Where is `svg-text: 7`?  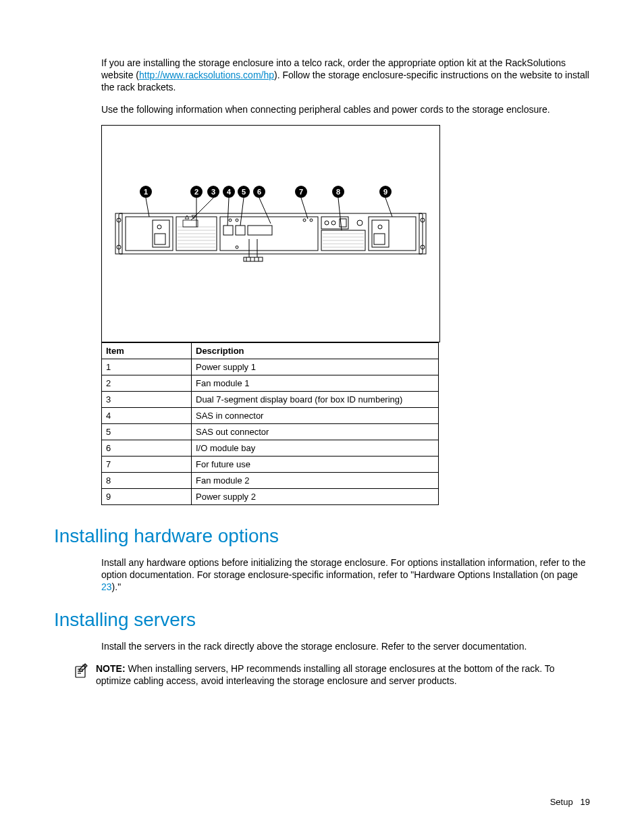
svg-text: 7 is located at coordinates (301, 192).